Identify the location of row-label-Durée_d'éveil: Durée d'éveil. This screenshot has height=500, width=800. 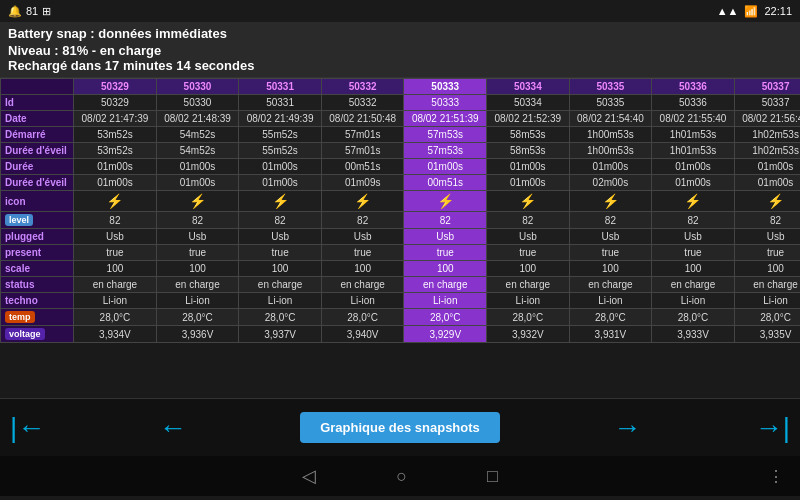
(38, 183).